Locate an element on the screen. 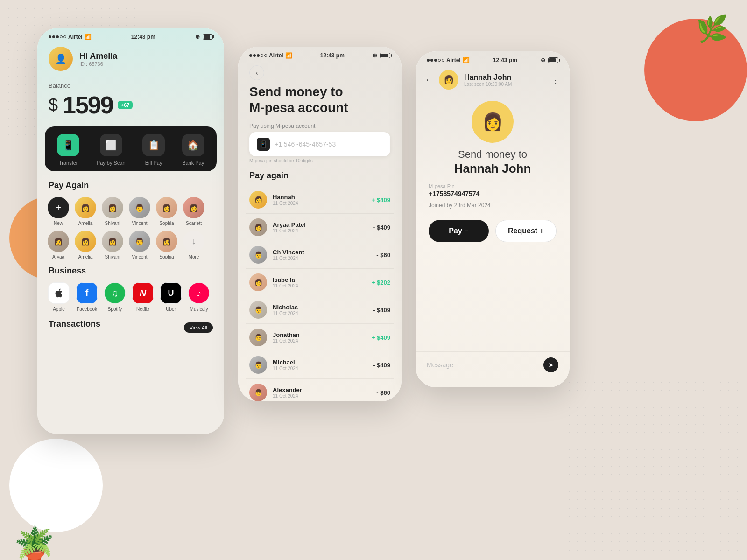 This screenshot has width=747, height=560. txn-name-hannah: Hannah is located at coordinates (319, 197).